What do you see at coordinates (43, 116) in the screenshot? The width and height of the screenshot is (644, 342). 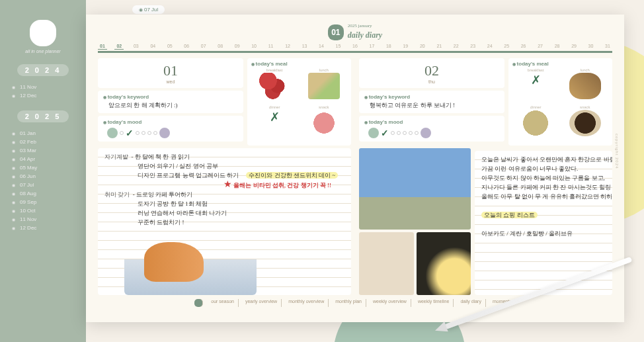 I see `year-pill: 2 0 2 5` at bounding box center [43, 116].